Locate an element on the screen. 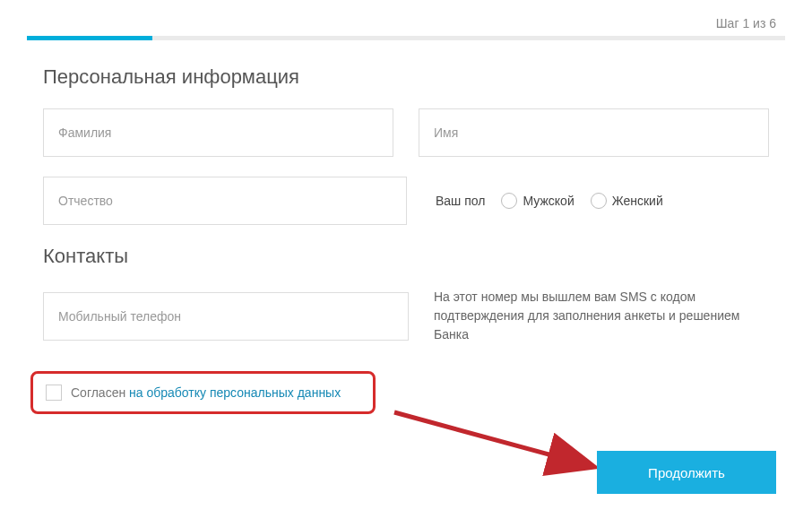 The width and height of the screenshot is (812, 510). gender-male-radio: Мужской is located at coordinates (538, 201).